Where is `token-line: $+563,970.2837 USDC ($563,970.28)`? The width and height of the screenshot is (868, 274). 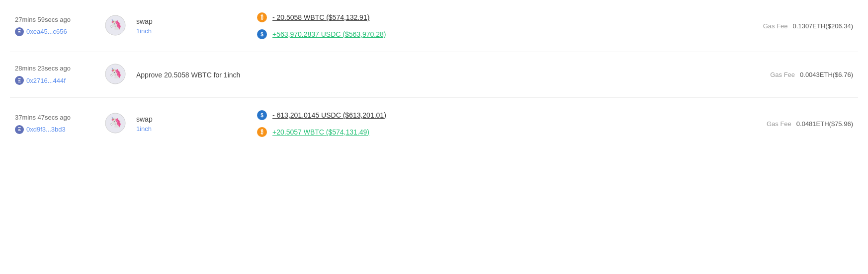 token-line: $+563,970.2837 USDC ($563,970.28) is located at coordinates (495, 34).